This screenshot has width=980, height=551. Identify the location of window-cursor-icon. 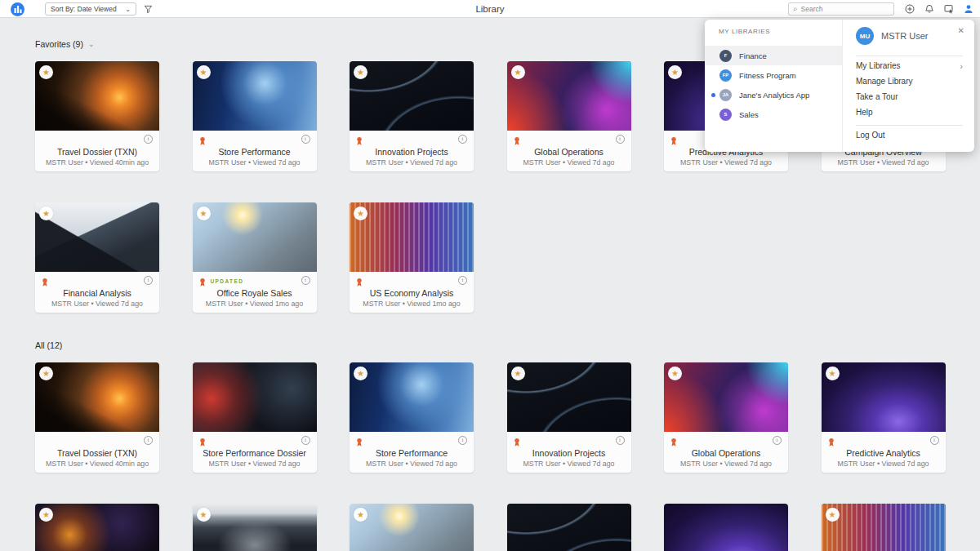
(949, 10).